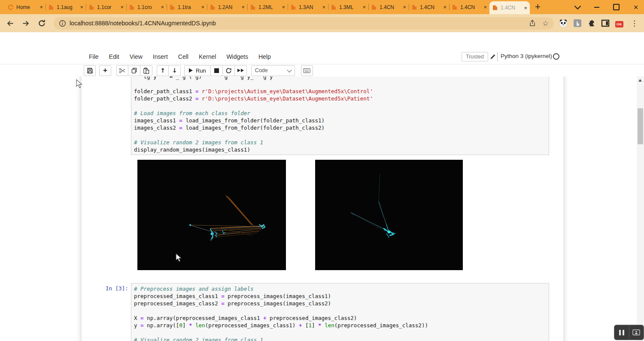  What do you see at coordinates (10, 23) in the screenshot?
I see `back-icon` at bounding box center [10, 23].